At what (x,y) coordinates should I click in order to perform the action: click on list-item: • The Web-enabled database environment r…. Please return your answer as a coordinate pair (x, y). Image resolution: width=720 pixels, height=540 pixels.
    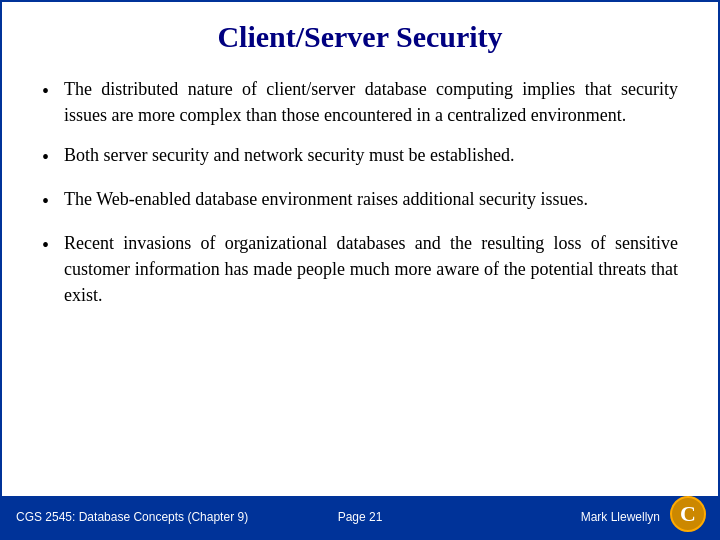
    Looking at the image, I should click on (360, 201).